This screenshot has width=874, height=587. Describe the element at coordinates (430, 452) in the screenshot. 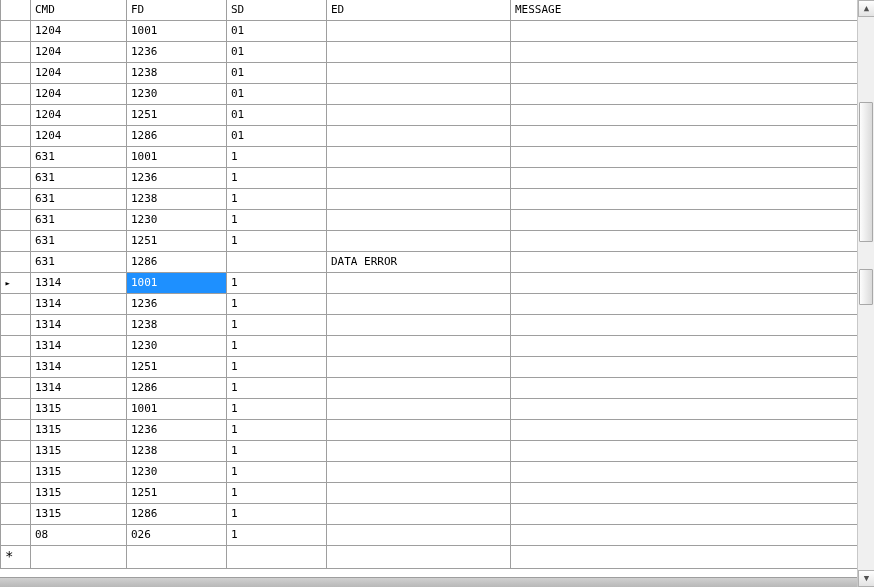

I see `table-row: 131512381` at that location.